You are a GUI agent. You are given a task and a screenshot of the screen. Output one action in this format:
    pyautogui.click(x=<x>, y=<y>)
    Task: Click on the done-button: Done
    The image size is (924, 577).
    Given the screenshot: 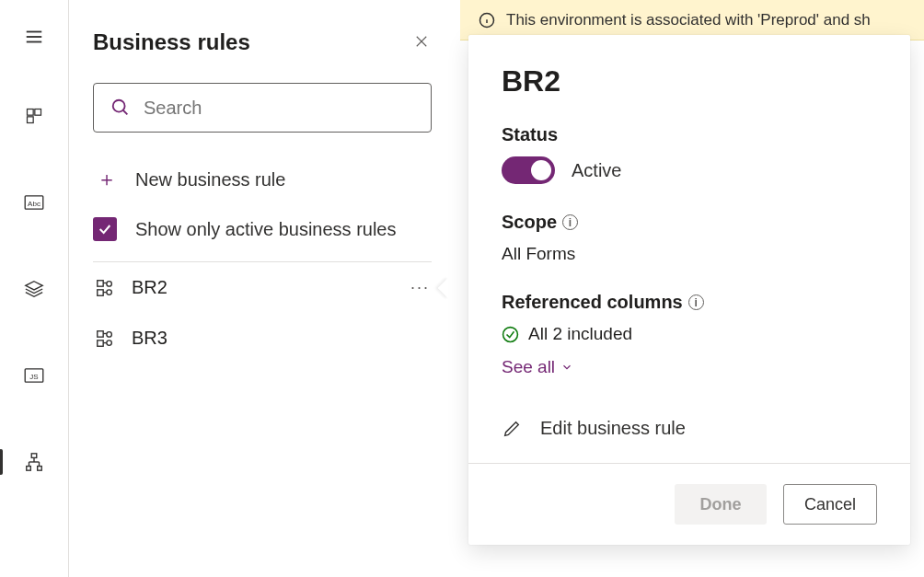 What is the action you would take?
    pyautogui.click(x=721, y=504)
    